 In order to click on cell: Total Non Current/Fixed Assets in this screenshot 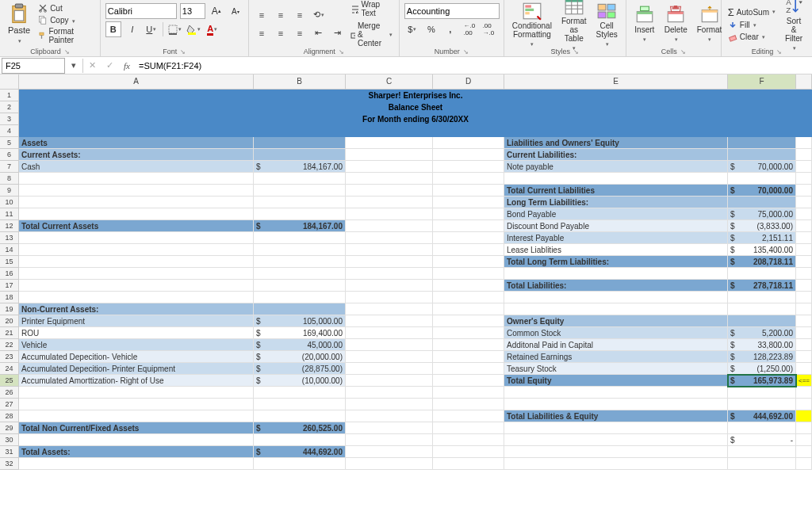, I will do `click(136, 428)`.